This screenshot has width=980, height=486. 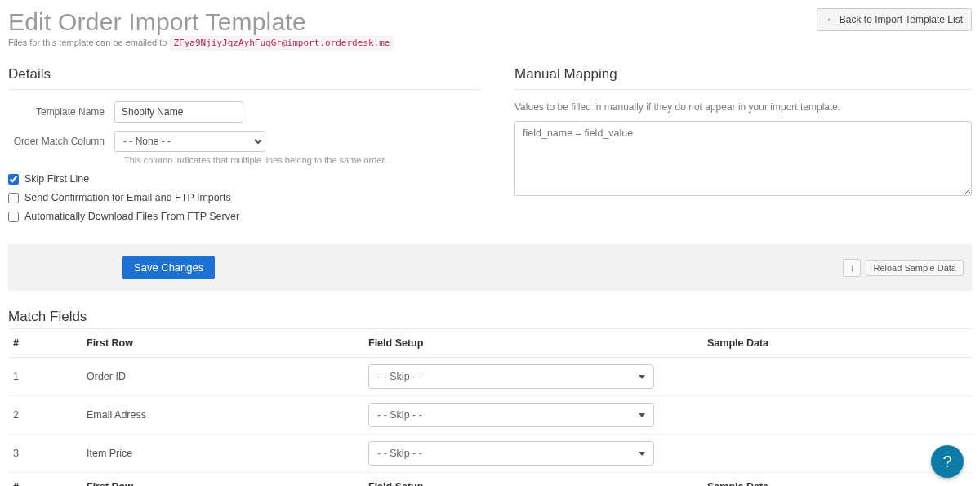 What do you see at coordinates (201, 42) in the screenshot?
I see `email-hint: Files for this template can be emailed t…` at bounding box center [201, 42].